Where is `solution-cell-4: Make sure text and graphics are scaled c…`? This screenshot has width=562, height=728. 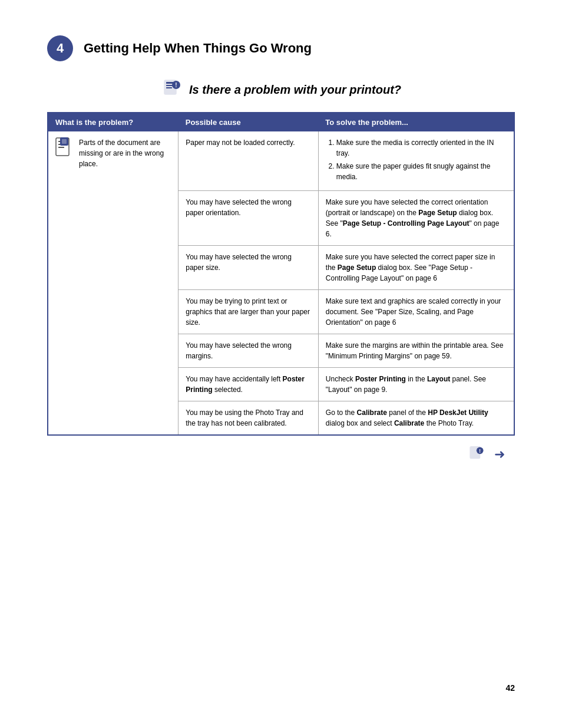
solution-cell-4: Make sure text and graphics are scaled c… is located at coordinates (416, 312).